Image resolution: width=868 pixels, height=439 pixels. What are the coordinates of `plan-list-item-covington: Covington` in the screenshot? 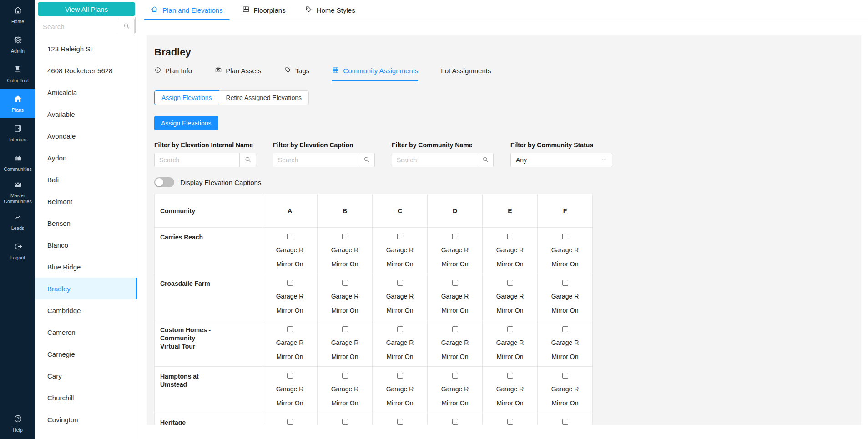 It's located at (86, 419).